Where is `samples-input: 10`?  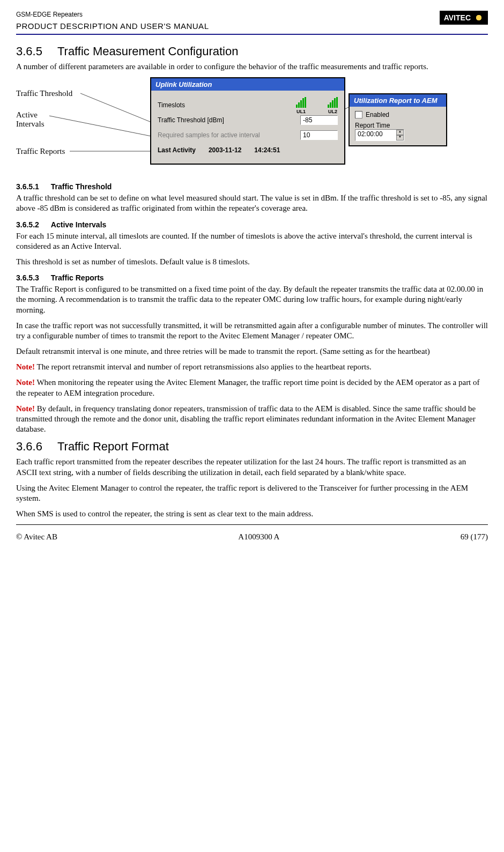 samples-input: 10 is located at coordinates (319, 135).